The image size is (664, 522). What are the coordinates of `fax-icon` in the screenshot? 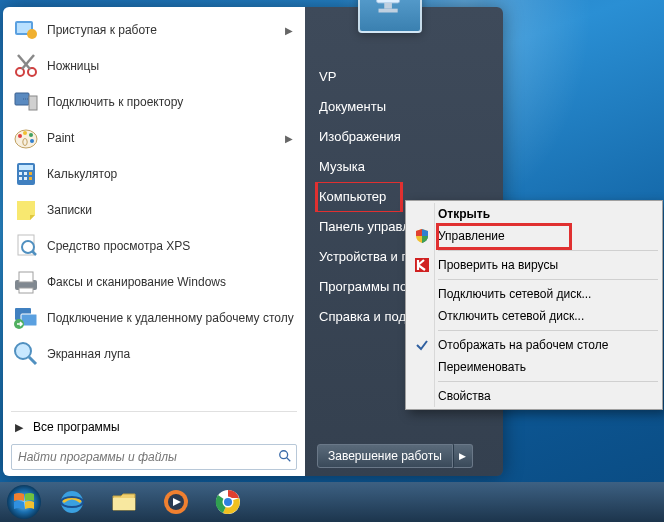 It's located at (26, 282).